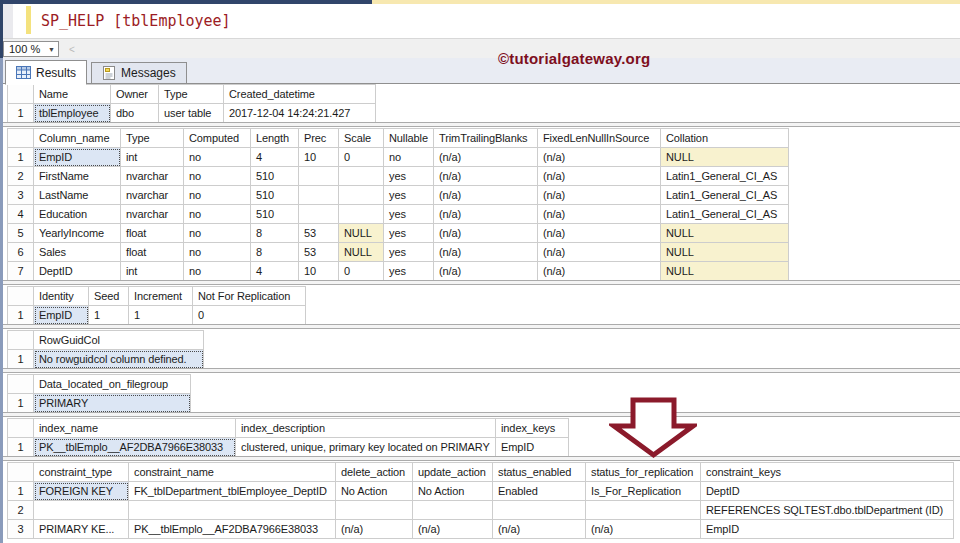  I want to click on column-header: FixedLenNullInSource, so click(600, 138).